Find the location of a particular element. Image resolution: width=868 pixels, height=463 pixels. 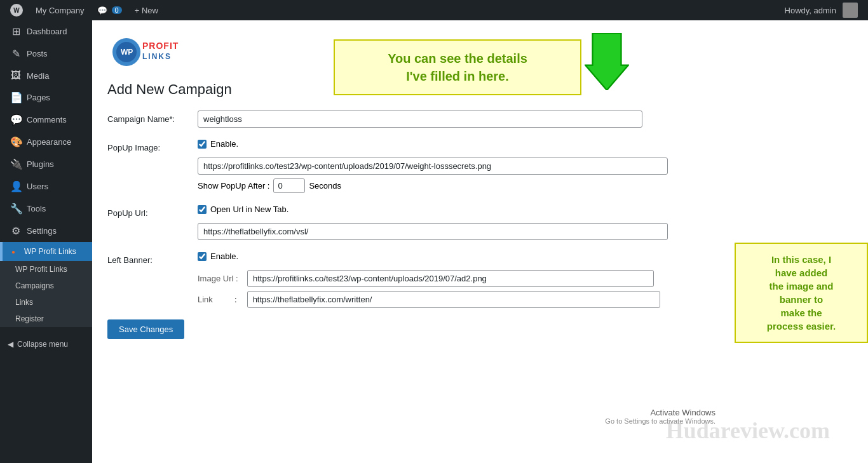

popup-url-input is located at coordinates (433, 231).